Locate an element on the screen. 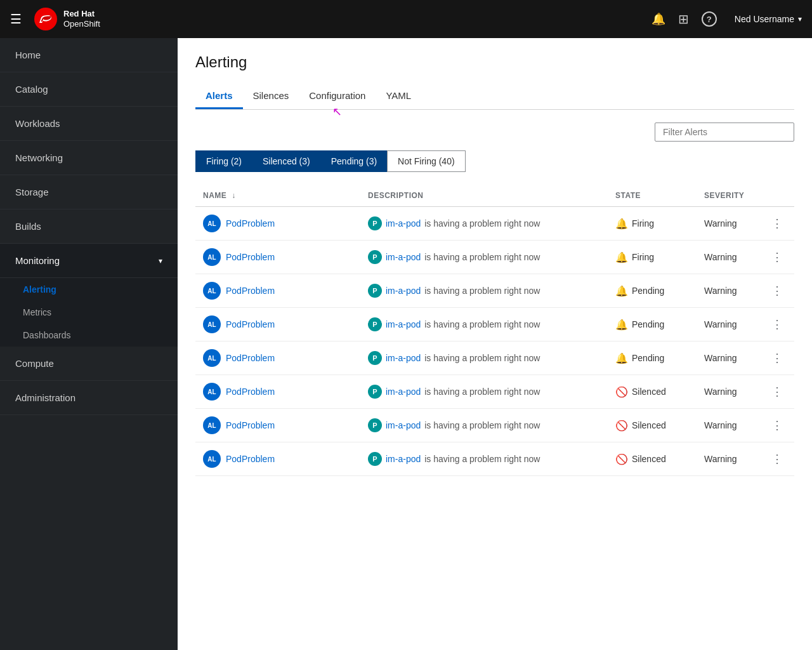 The width and height of the screenshot is (812, 650). sidebar-item-metrics: Metrics is located at coordinates (89, 312).